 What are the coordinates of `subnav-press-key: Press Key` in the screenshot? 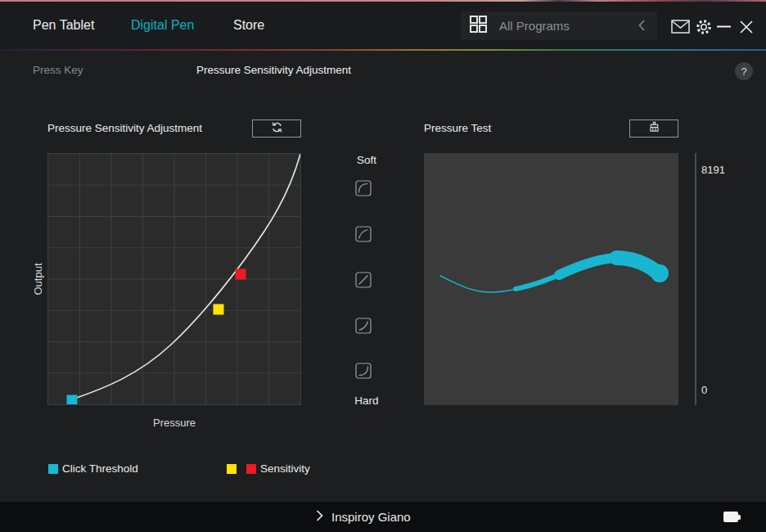 It's located at (58, 70).